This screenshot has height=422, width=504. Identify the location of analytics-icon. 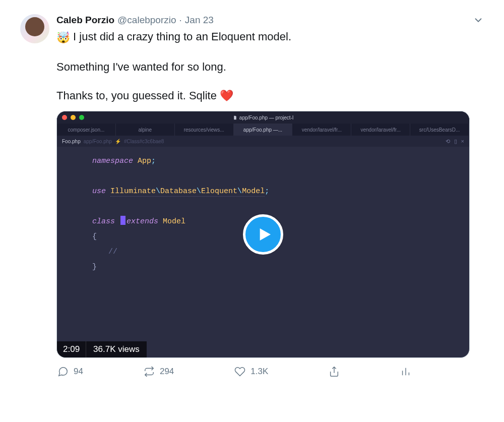
(406, 372).